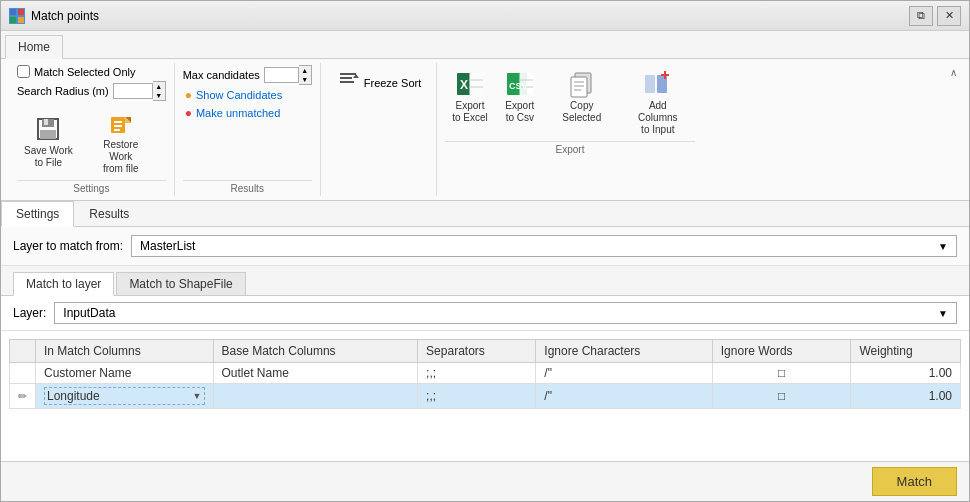 This screenshot has width=970, height=502. What do you see at coordinates (464, 85) in the screenshot?
I see `svg-text: X` at bounding box center [464, 85].